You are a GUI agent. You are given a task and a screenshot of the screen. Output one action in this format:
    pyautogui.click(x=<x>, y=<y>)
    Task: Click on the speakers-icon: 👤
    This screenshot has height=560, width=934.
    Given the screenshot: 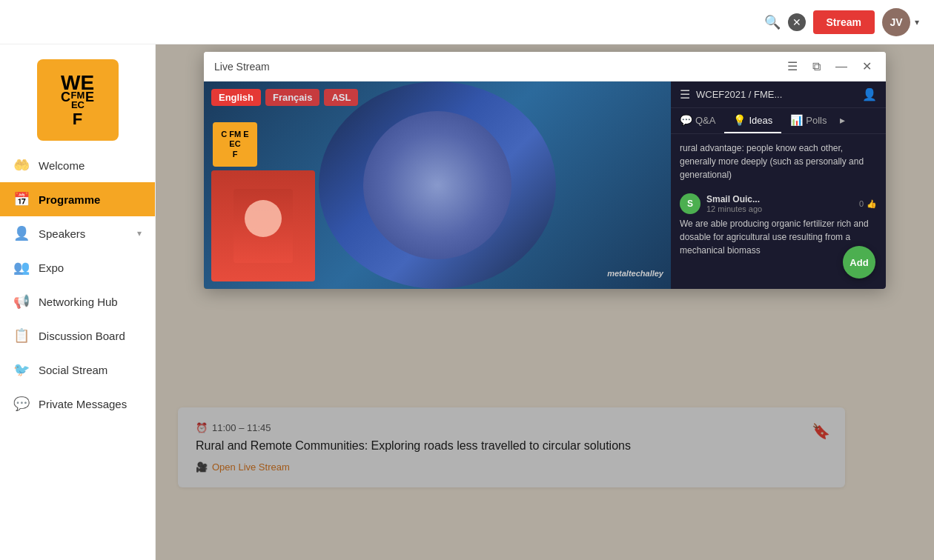 What is the action you would take?
    pyautogui.click(x=21, y=233)
    